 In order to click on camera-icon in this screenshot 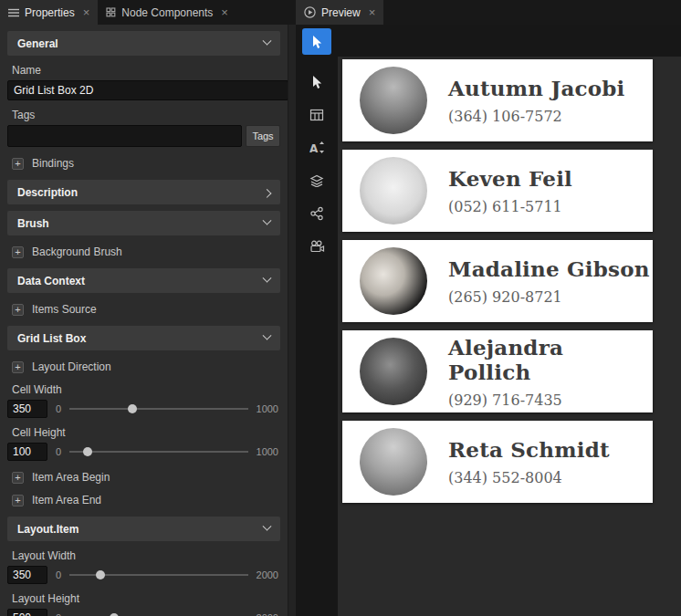, I will do `click(318, 246)`.